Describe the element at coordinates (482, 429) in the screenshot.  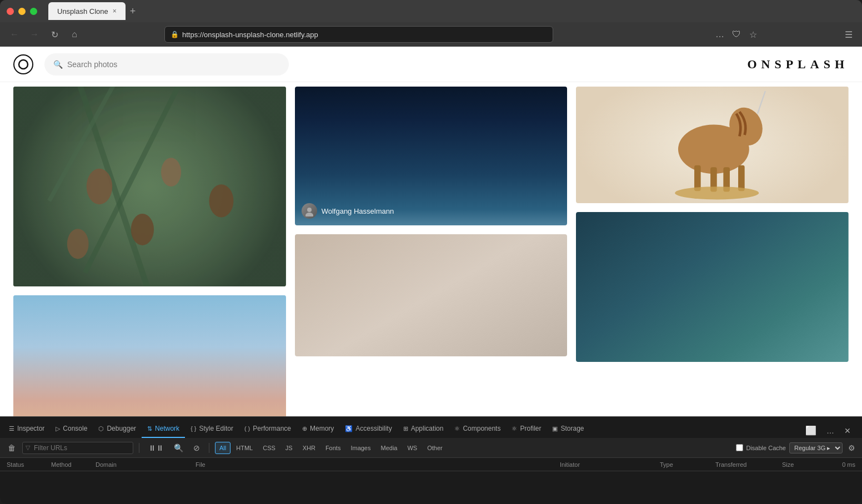
I see `components-label: Components` at that location.